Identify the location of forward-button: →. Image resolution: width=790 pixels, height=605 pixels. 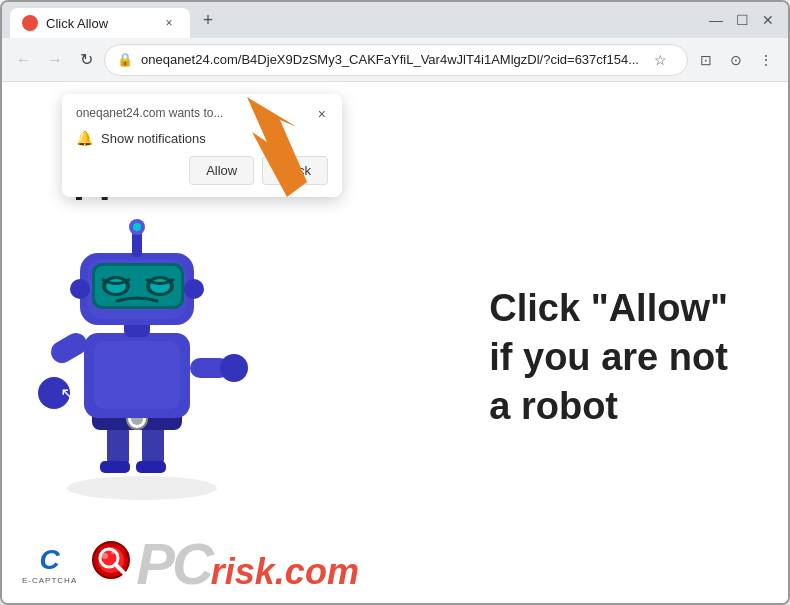
(54, 60).